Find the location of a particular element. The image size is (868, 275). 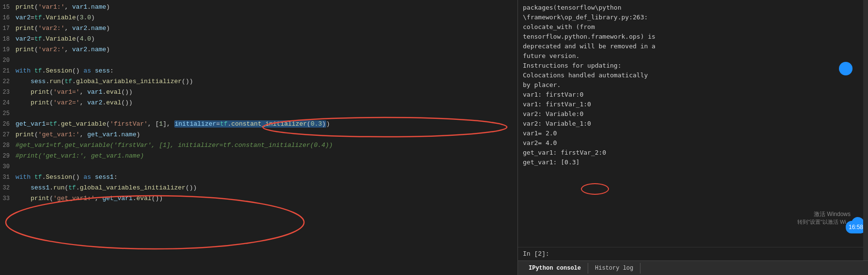

loading-indicator is located at coordinates (846, 69).